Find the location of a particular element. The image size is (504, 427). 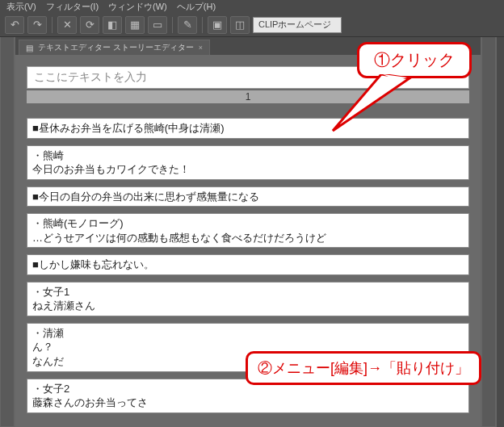

list-item: ■今日の自分の弁当の出来に思わず感無量になる is located at coordinates (248, 197).